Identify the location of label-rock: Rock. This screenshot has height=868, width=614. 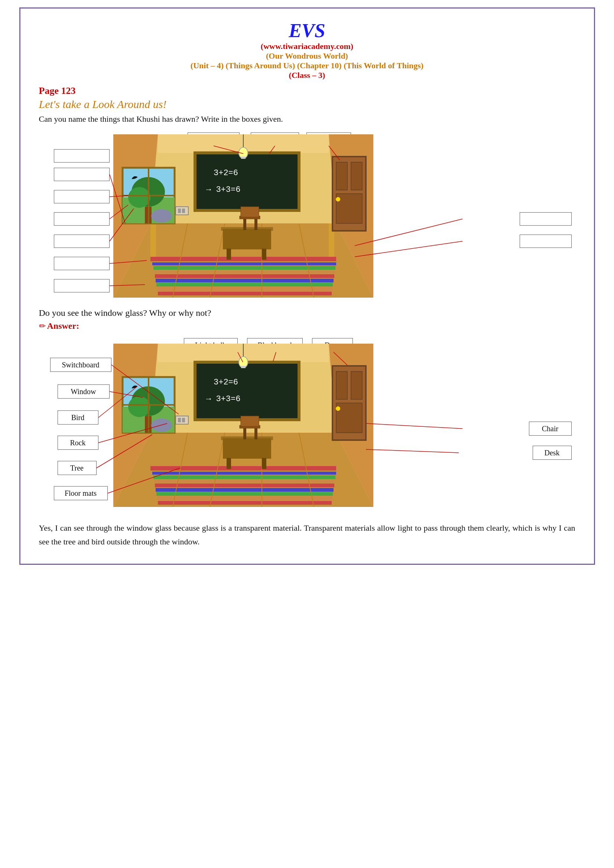
(78, 443).